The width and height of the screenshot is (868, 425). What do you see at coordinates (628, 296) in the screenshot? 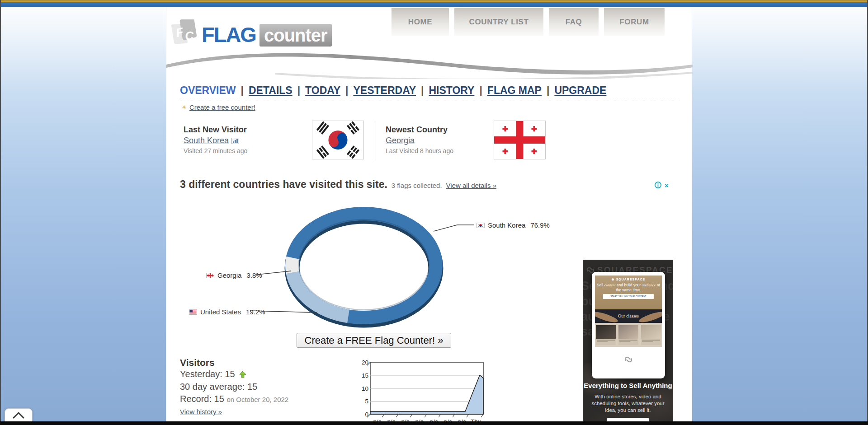
I see `tablet-cta-button: START SELLING YOUR CONTENT` at bounding box center [628, 296].